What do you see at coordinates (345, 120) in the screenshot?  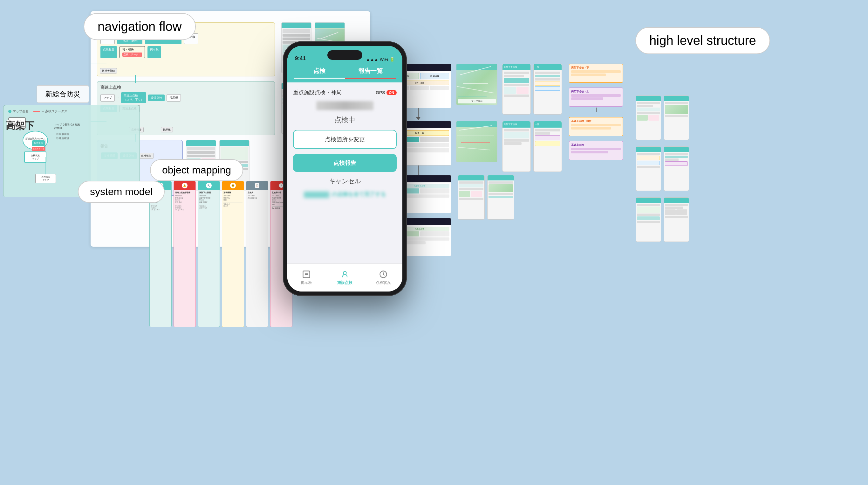 I see `inspection-status: 点検中` at bounding box center [345, 120].